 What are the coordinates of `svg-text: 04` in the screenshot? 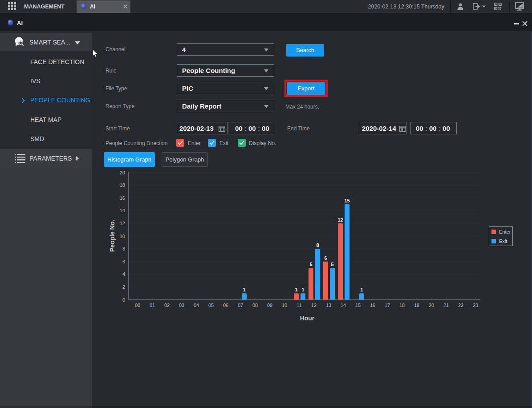 It's located at (196, 305).